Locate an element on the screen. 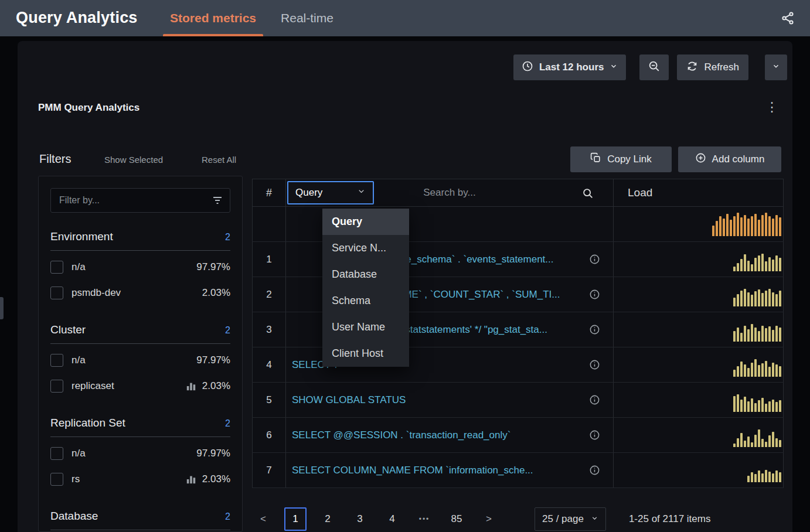 The image size is (810, 532). dropdown-option: Client Host is located at coordinates (366, 354).